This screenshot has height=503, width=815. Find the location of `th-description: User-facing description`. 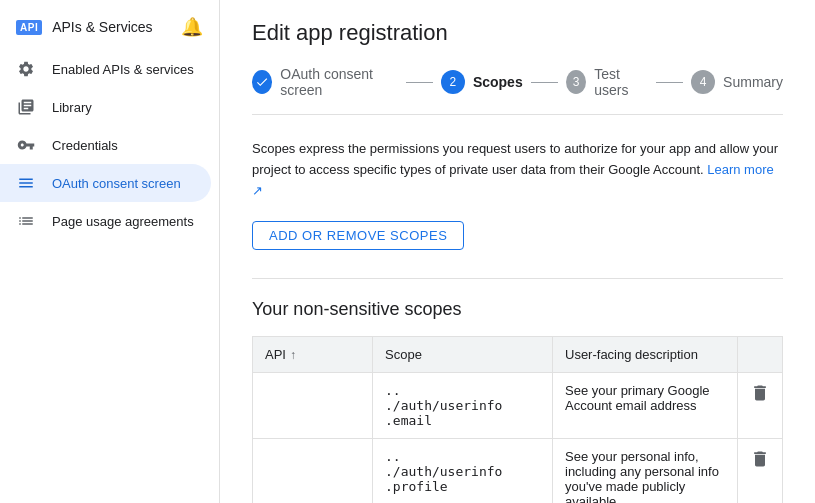

th-description: User-facing description is located at coordinates (646, 355).